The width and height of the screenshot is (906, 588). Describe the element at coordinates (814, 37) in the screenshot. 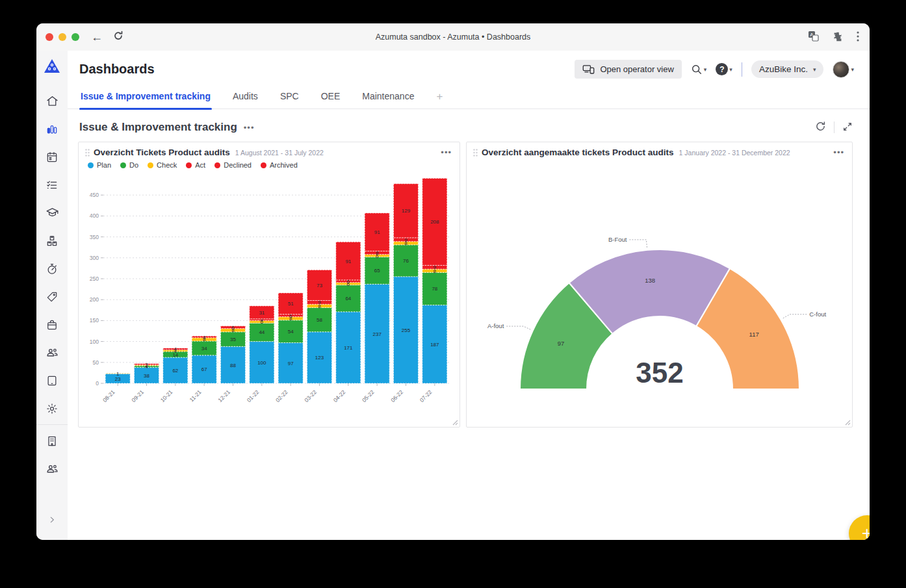

I see `translate-button: A` at that location.